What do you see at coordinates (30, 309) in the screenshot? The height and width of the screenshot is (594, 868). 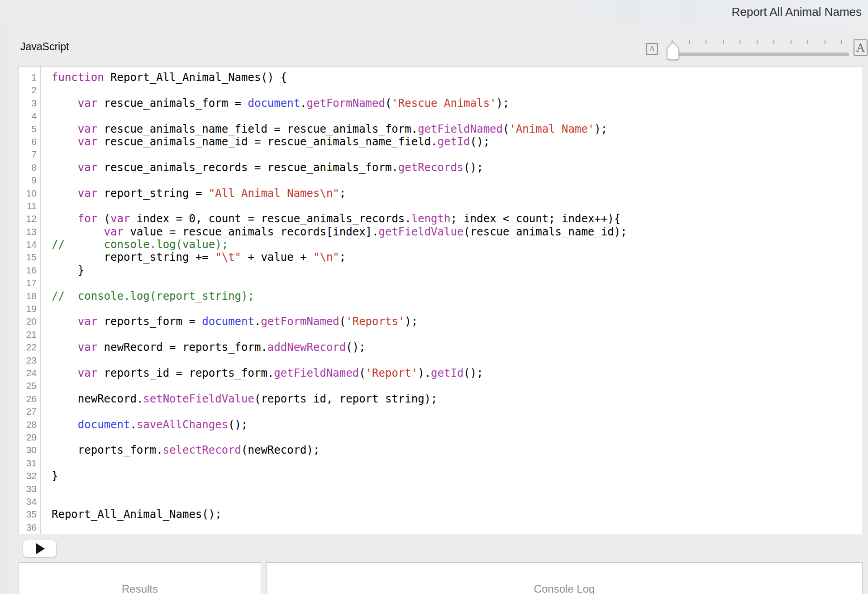 I see `line-number: 19` at bounding box center [30, 309].